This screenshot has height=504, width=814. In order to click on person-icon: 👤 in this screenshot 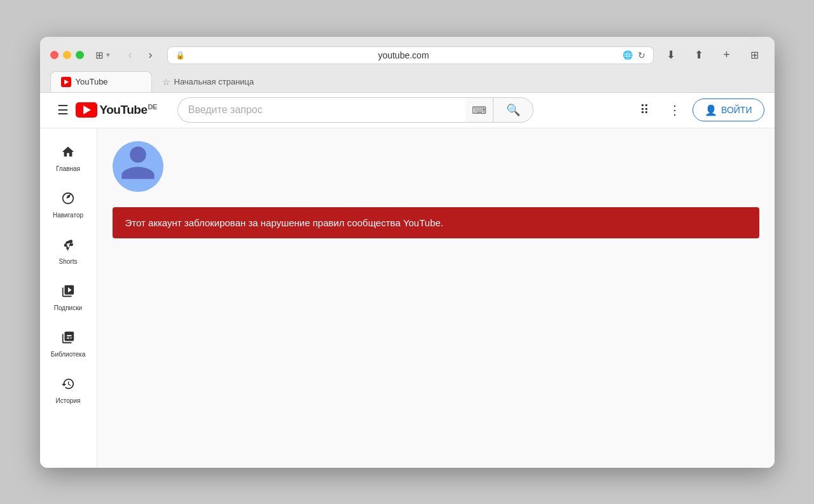, I will do `click(711, 111)`.